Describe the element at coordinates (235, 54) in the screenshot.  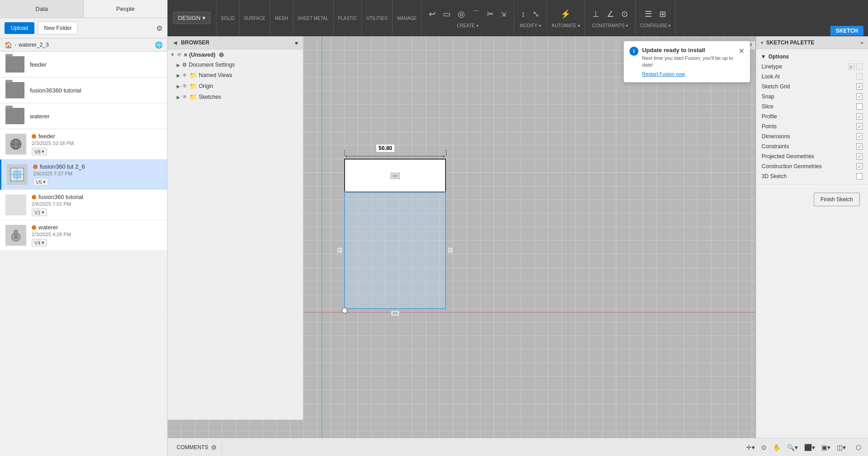
I see `browser-item-unsaved: ▼ 👁 ■ (Unsaved)` at that location.